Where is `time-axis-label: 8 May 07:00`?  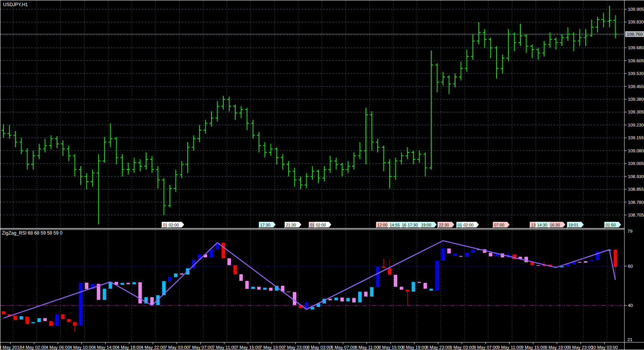
time-axis-label: 8 May 07:00 is located at coordinates (343, 347).